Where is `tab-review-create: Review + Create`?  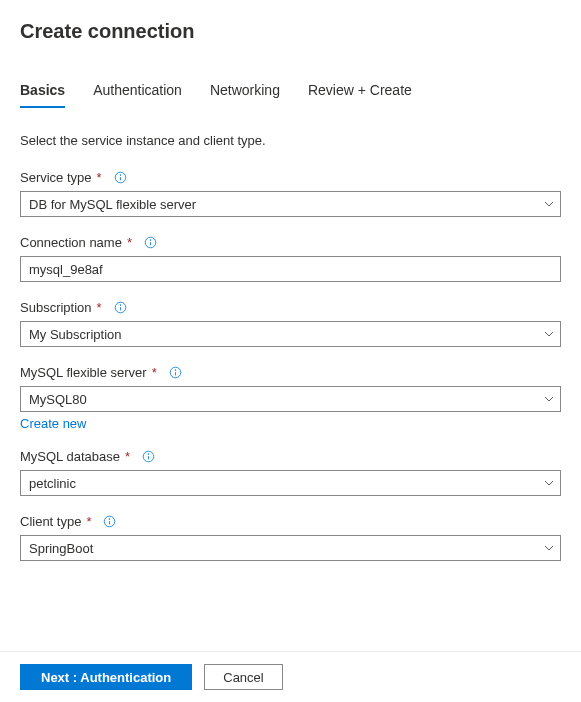
tab-review-create: Review + Create is located at coordinates (360, 92).